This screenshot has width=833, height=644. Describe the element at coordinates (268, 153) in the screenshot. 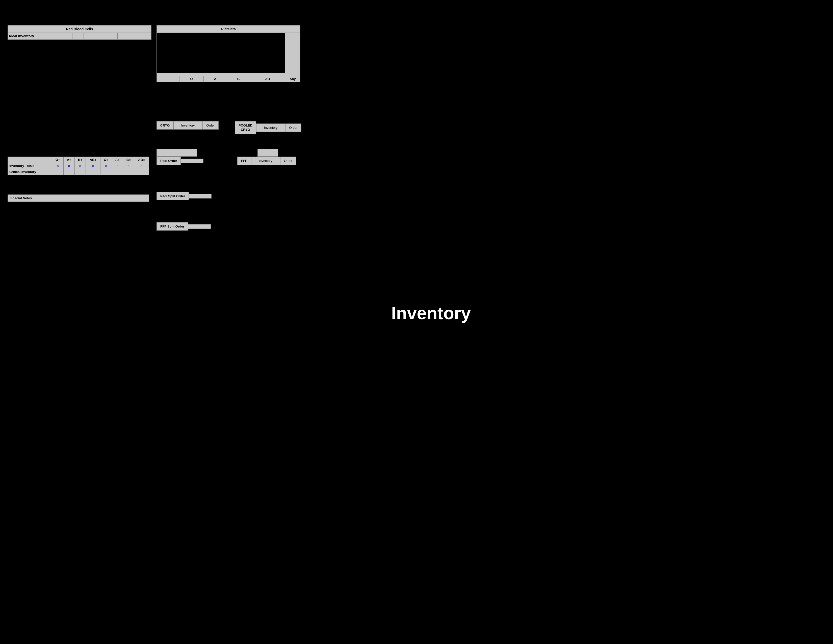

I see `ffp-input-top` at that location.